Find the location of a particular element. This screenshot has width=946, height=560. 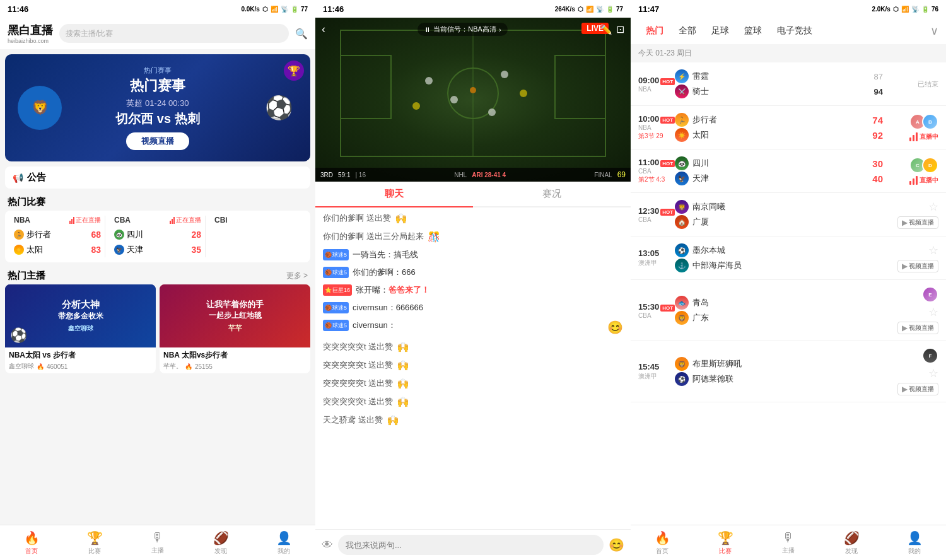

chat-msg-12: 天之骄鸢 送出赞 🙌 is located at coordinates (473, 420).